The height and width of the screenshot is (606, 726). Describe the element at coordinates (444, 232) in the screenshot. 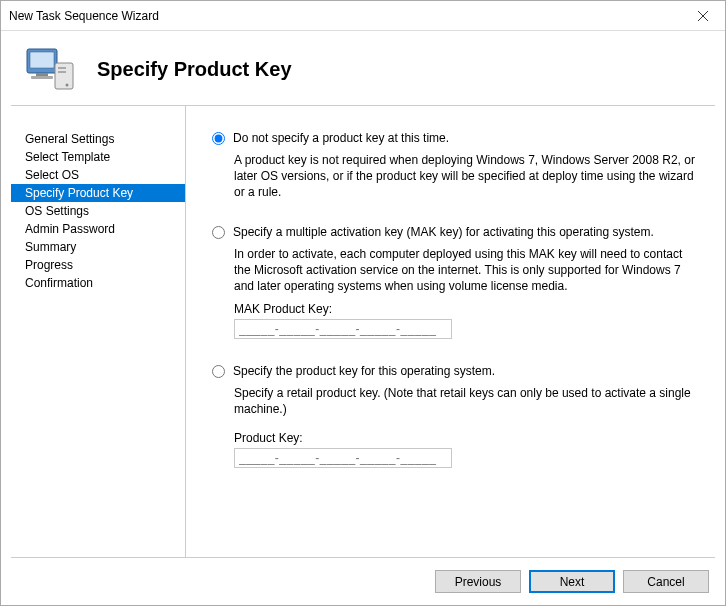

I see `radio-mak-label: Specify a multiple activation key (MAK k…` at that location.